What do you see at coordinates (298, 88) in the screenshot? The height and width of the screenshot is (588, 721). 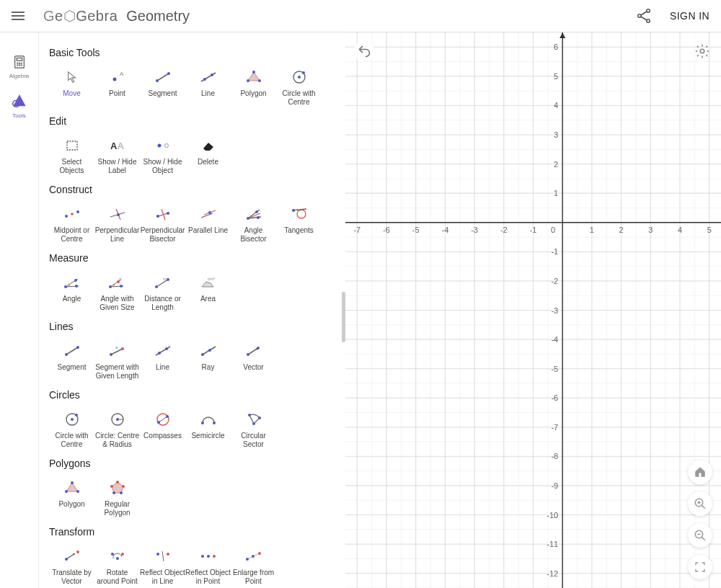 I see `tool-circle-centre: Circle with Centre` at bounding box center [298, 88].